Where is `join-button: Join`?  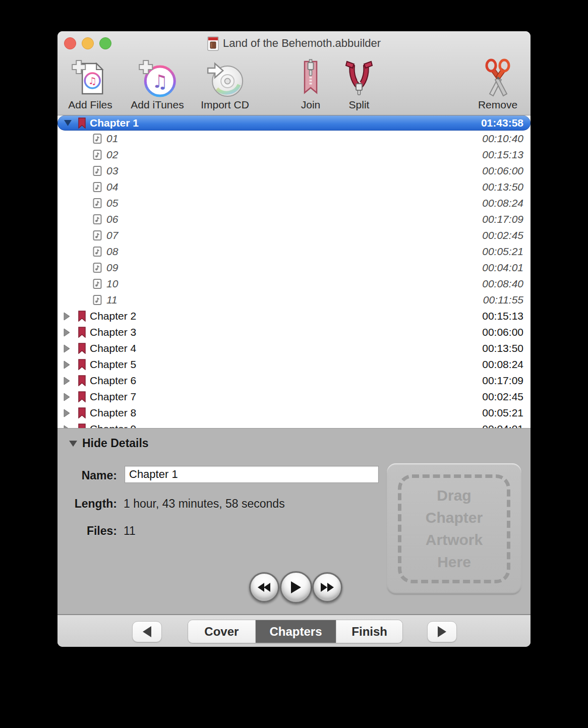
join-button: Join is located at coordinates (311, 84).